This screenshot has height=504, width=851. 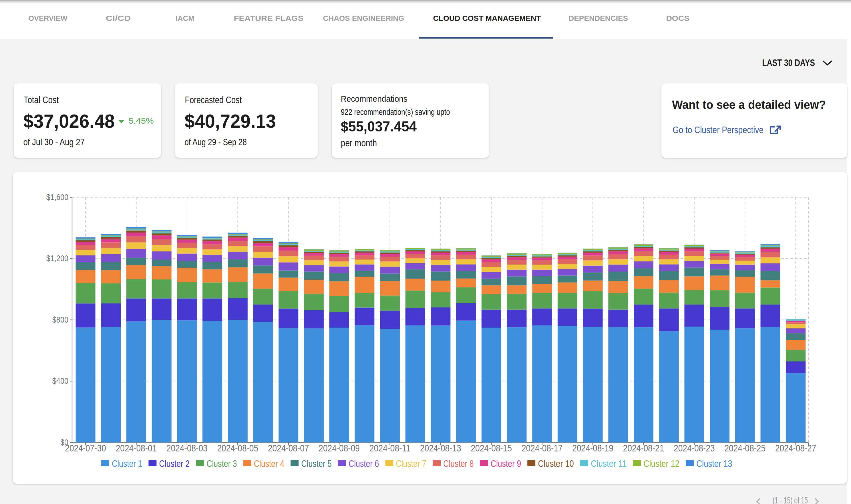 I want to click on svg-text: 2024-08-19, so click(x=593, y=448).